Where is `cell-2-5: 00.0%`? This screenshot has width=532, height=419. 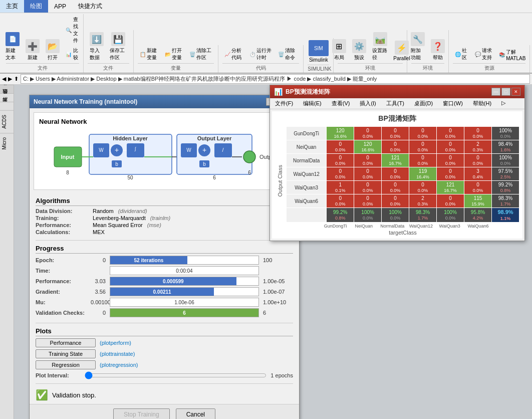
cell-2-5: 00.0% is located at coordinates (451, 147).